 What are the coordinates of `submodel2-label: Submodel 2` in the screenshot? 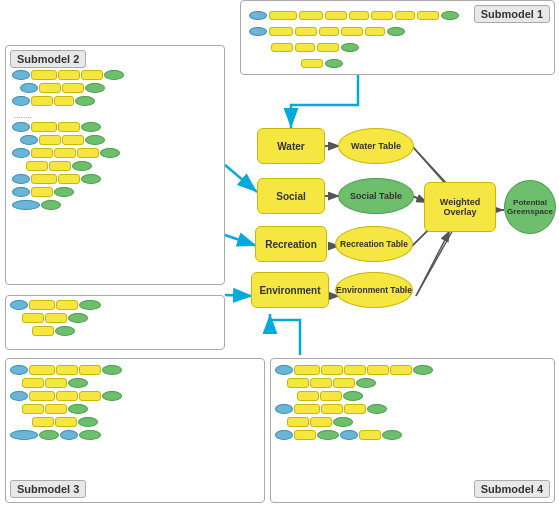 It's located at (48, 59).